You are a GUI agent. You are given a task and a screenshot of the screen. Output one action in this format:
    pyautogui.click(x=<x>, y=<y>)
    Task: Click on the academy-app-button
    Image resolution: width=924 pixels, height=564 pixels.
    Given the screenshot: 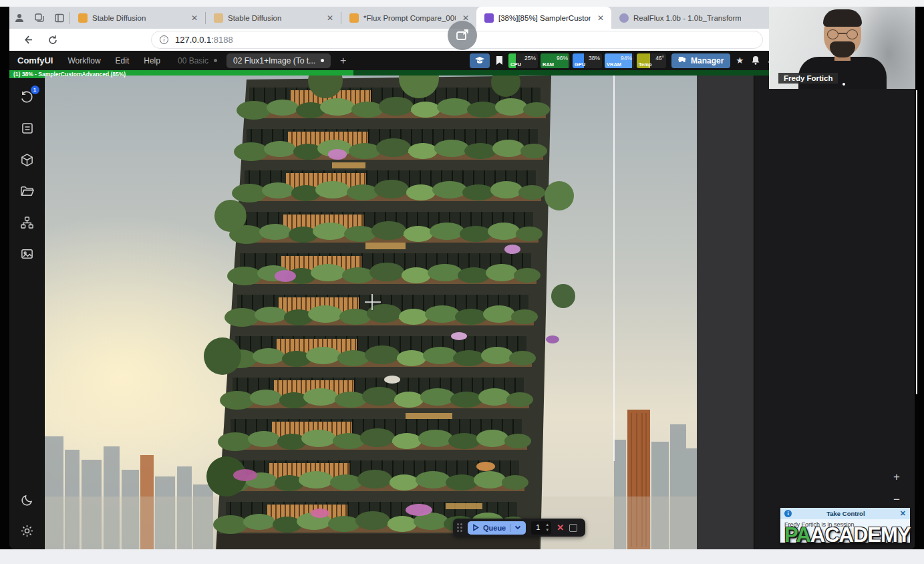 What is the action you would take?
    pyautogui.click(x=480, y=61)
    